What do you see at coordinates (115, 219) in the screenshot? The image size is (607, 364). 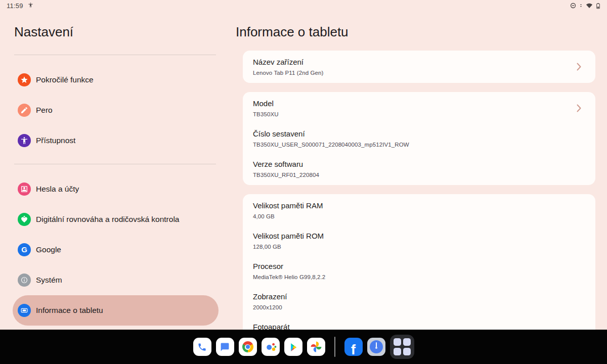 I see `sidebar-item-digital-wellbeing: Digitální rovnováha a rodičovská kontrol…` at bounding box center [115, 219].